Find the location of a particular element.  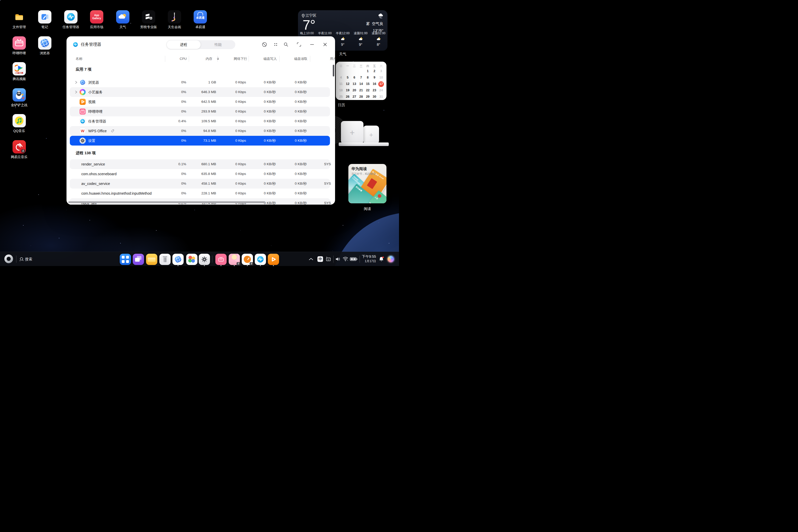

calendar-widget: 日 一 二 三 四 五 六 123 45678910 1112131415161… is located at coordinates (361, 81).